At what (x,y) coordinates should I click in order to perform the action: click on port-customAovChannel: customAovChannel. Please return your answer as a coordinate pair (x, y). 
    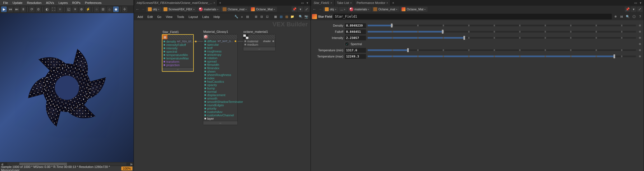
    Looking at the image, I should click on (220, 115).